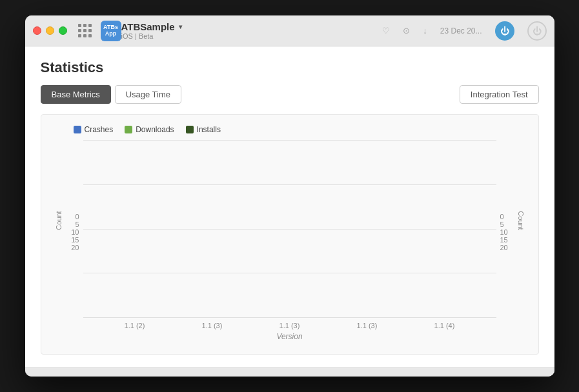 This screenshot has height=392, width=579. Describe the element at coordinates (68, 241) in the screenshot. I see `y-axis-left-wrapper: Count 20 15 10 5 0` at that location.